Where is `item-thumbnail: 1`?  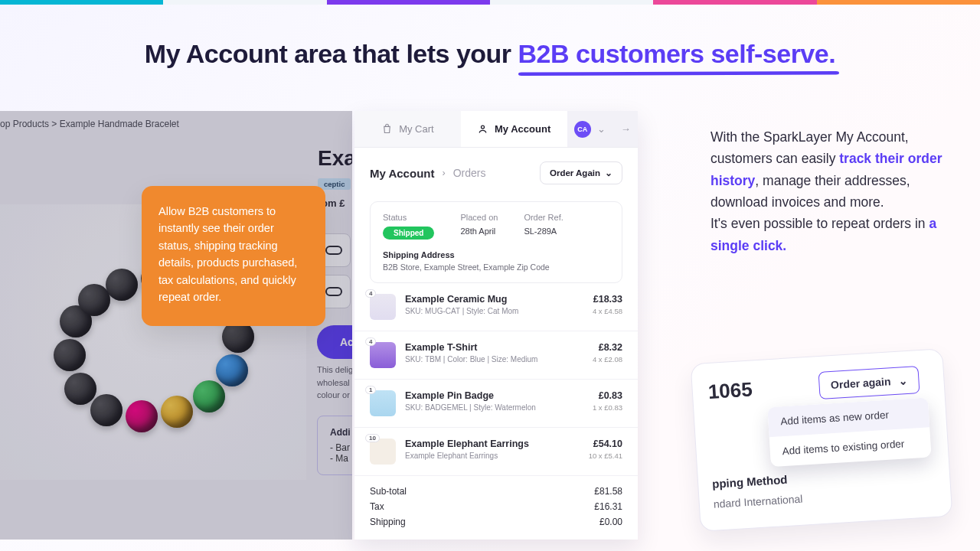 item-thumbnail: 1 is located at coordinates (383, 403).